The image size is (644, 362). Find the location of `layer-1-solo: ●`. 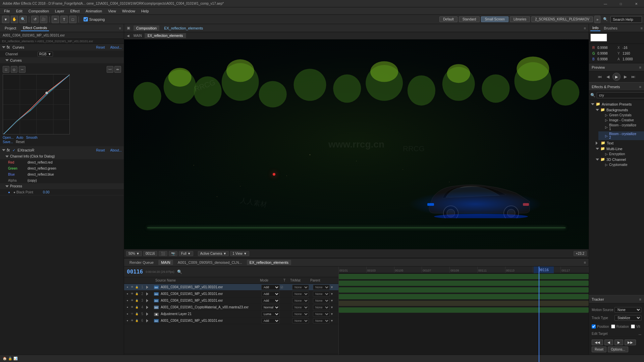

layer-1-solo: ● is located at coordinates (127, 287).